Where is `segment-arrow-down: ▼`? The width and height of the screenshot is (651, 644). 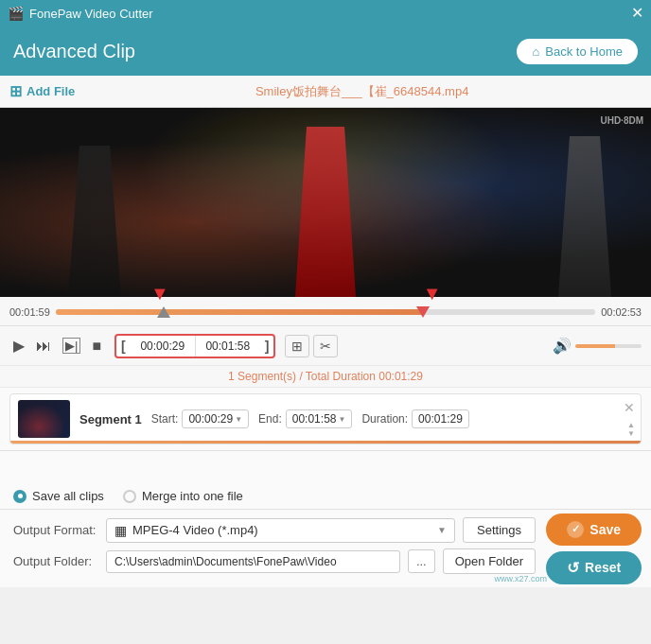
segment-arrow-down: ▼ is located at coordinates (631, 434).